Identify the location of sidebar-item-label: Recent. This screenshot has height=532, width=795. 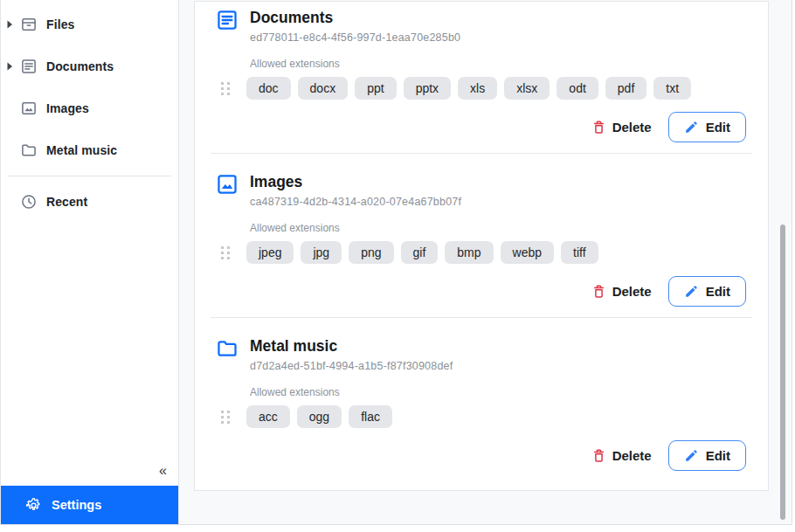
(66, 202).